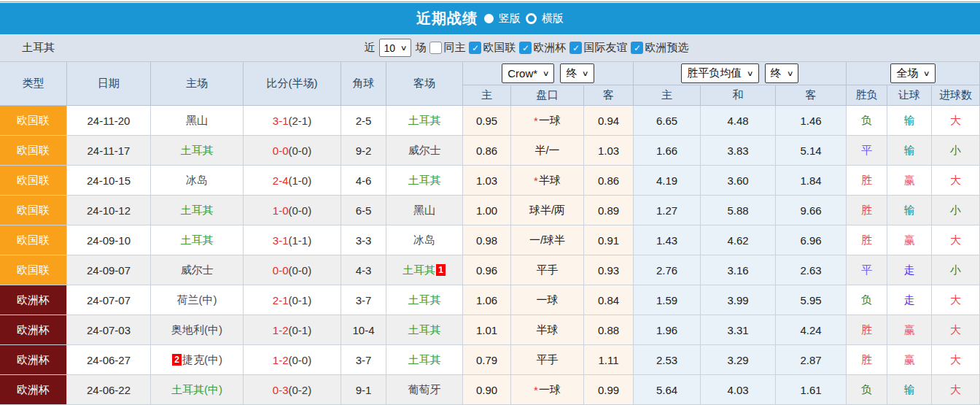  What do you see at coordinates (292, 330) in the screenshot?
I see `score-cell: 1-2(0-1)` at bounding box center [292, 330].